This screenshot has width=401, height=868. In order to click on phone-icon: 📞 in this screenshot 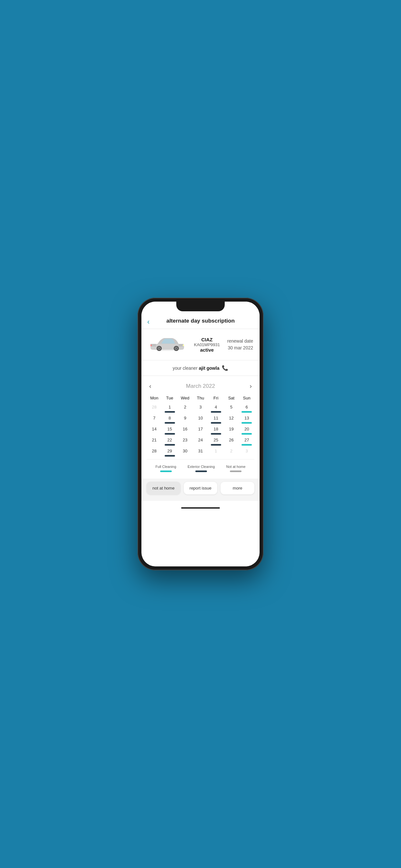, I will do `click(225, 368)`.